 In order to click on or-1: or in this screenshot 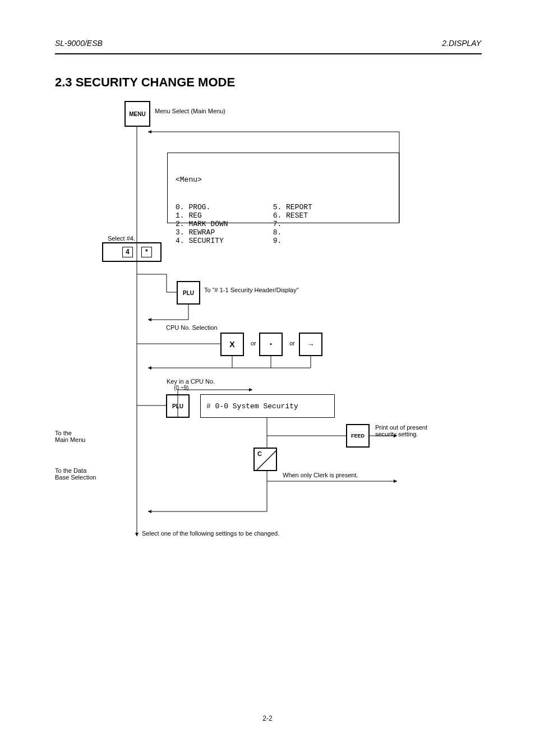, I will do `click(253, 343)`.